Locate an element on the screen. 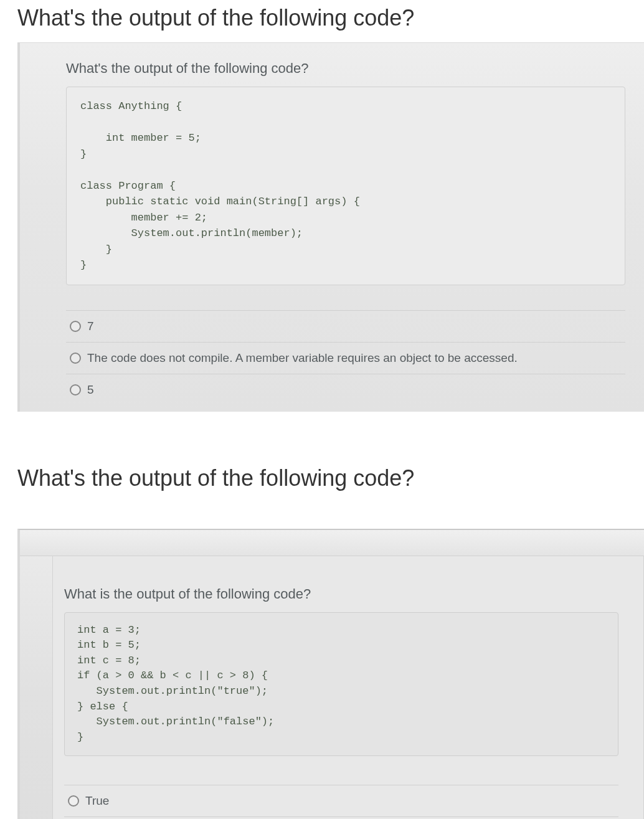 The height and width of the screenshot is (819, 644). q1-option-2: 5 is located at coordinates (346, 390).